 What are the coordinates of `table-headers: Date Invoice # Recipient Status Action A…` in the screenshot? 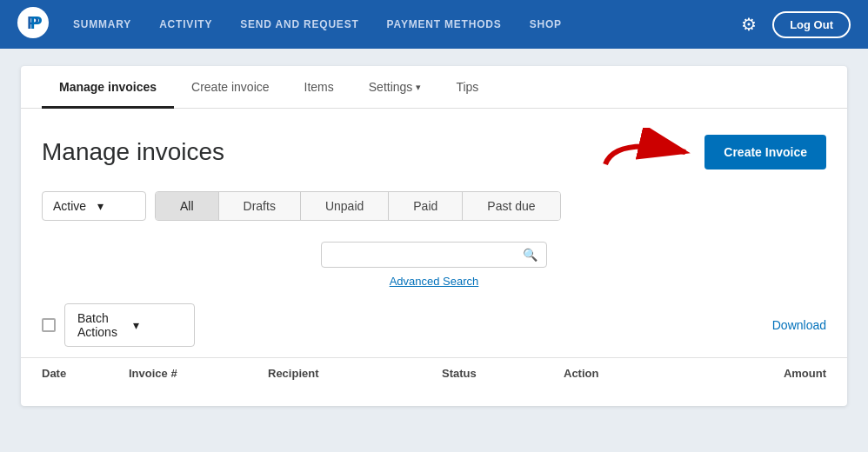 It's located at (434, 373).